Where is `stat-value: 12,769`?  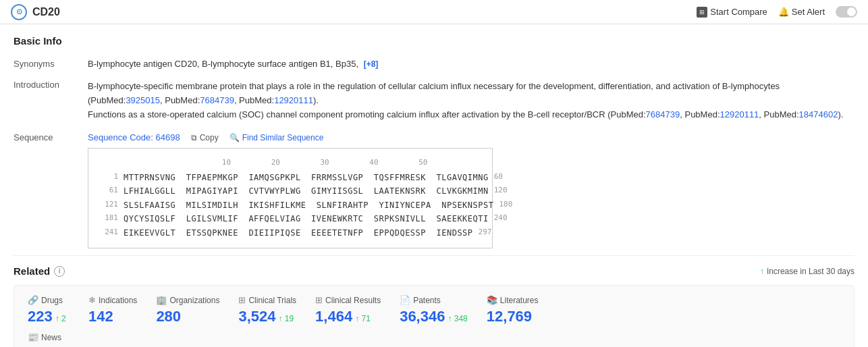 stat-value: 12,769 is located at coordinates (509, 317).